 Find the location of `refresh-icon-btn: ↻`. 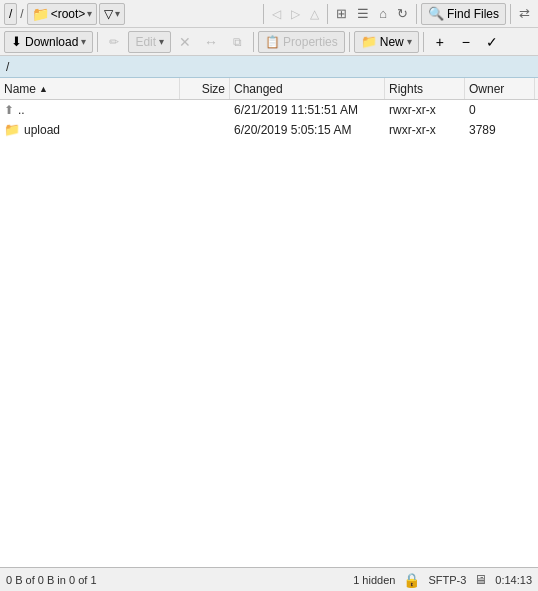

refresh-icon-btn: ↻ is located at coordinates (402, 14).